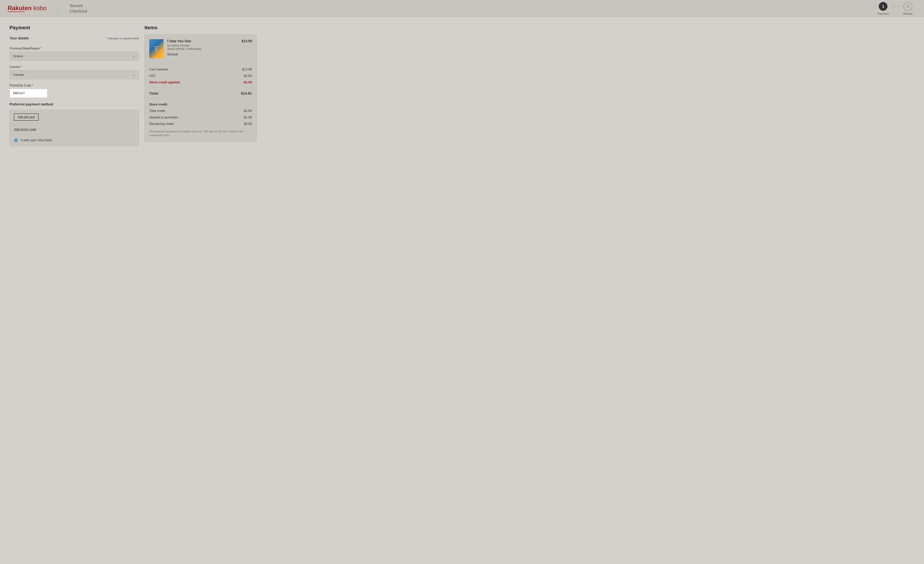 The image size is (924, 564). What do you see at coordinates (47, 8) in the screenshot?
I see `logo-area: Rakuten kobo SecureCheckout` at bounding box center [47, 8].